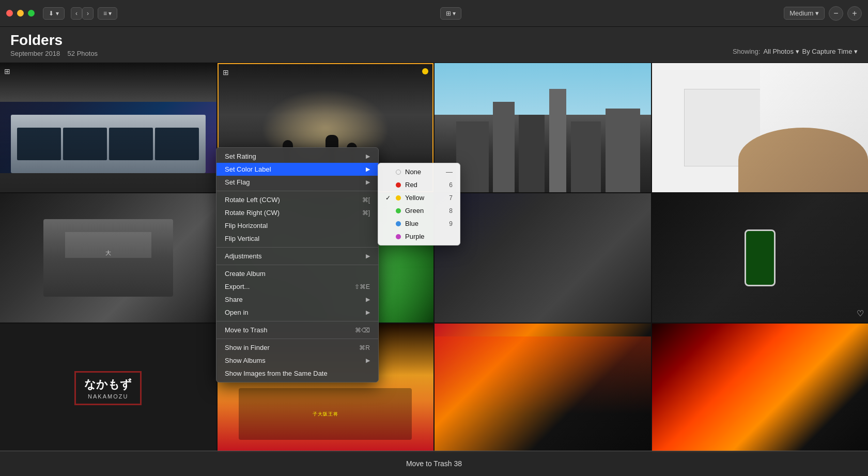 This screenshot has height=476, width=868. Describe the element at coordinates (243, 256) in the screenshot. I see `menu-adjustments-label: Adjustments` at that location.